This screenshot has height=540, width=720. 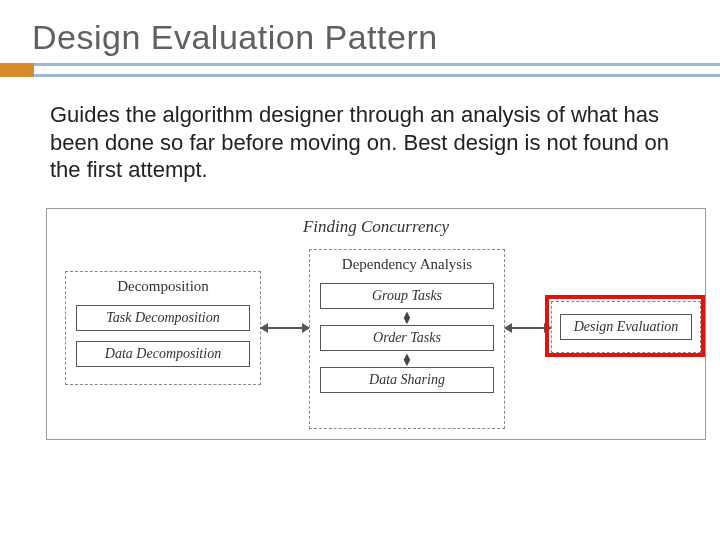 I want to click on body-paragraph: Guides the algorithm designer through an…, so click(x=367, y=142).